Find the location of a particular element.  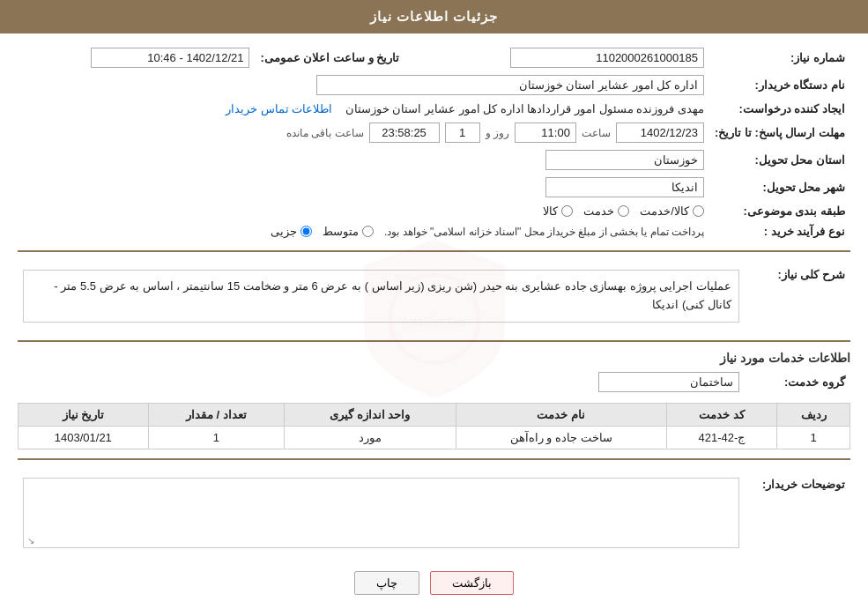

footer-buttons: بازگشت چاپ is located at coordinates (434, 583).